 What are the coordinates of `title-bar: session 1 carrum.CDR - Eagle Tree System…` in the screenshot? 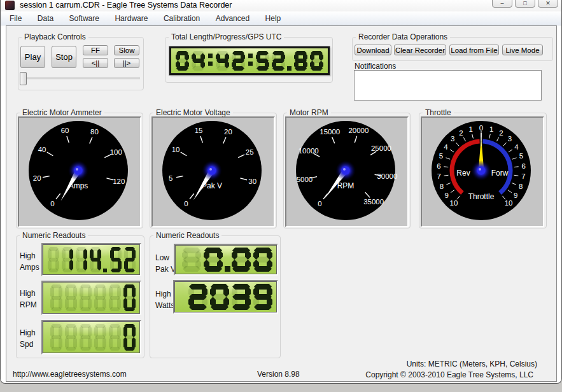 It's located at (281, 6).